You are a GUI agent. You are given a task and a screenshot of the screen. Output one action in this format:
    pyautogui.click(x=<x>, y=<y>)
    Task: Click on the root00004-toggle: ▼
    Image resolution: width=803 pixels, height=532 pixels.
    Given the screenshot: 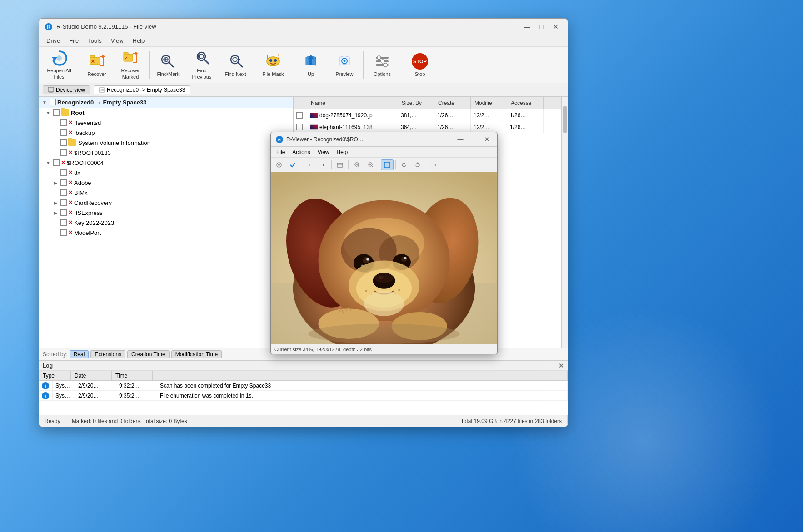 What is the action you would take?
    pyautogui.click(x=48, y=163)
    